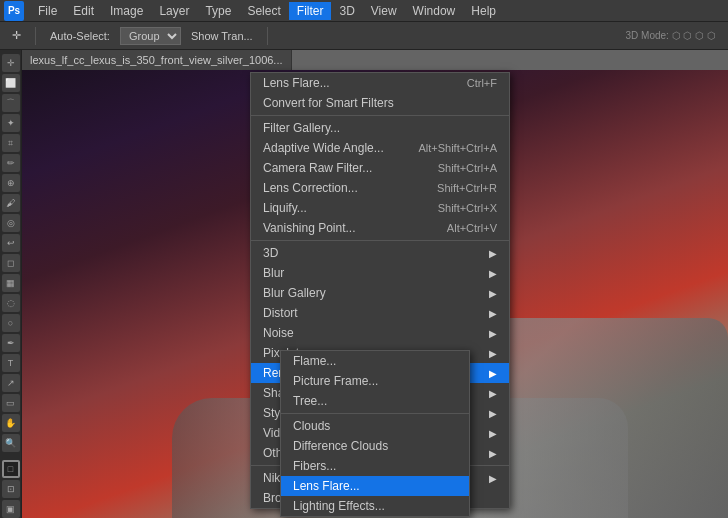  What do you see at coordinates (482, 83) in the screenshot?
I see `last-filter-shortcut: Ctrl+F` at bounding box center [482, 83].